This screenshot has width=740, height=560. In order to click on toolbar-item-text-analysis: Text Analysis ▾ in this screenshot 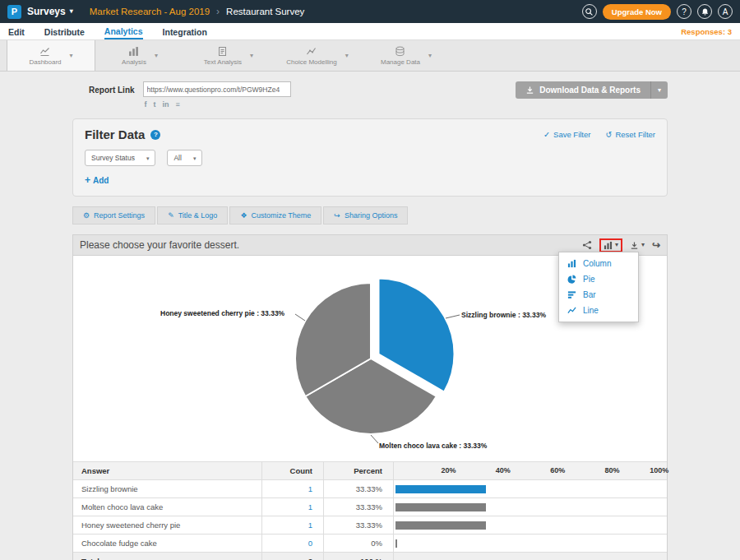, I will do `click(229, 56)`.